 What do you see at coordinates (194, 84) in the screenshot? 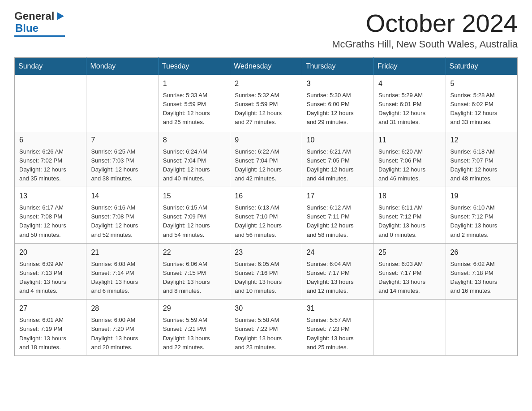
I see `day-number: 1` at bounding box center [194, 84].